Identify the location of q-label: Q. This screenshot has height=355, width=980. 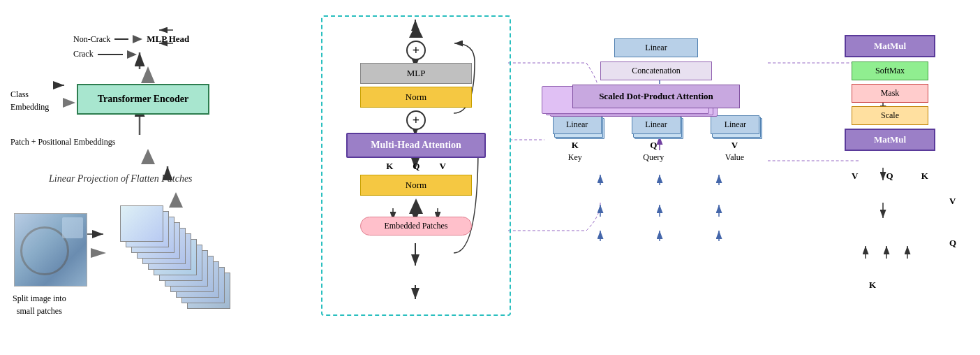
(416, 166).